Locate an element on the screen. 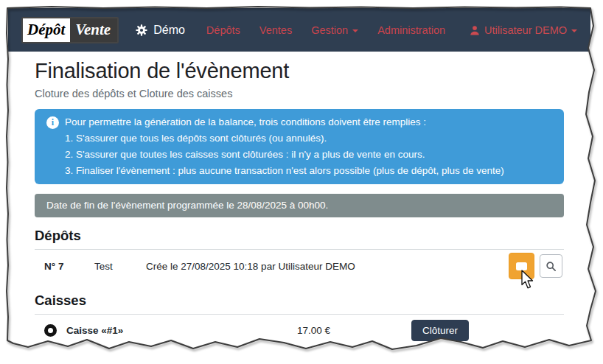 The width and height of the screenshot is (603, 364). nav-link-administration: Administration is located at coordinates (411, 30).